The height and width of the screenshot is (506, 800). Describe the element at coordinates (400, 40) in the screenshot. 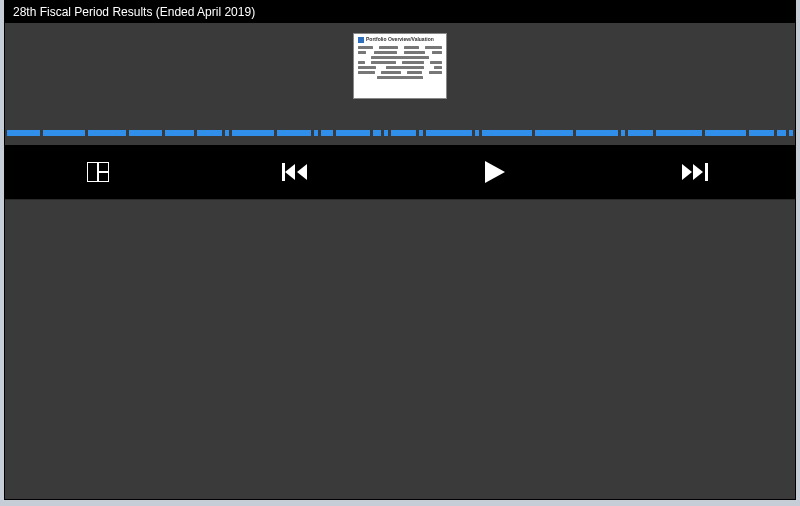

I see `slide-heading: Portfolio Overview/Valuation` at that location.